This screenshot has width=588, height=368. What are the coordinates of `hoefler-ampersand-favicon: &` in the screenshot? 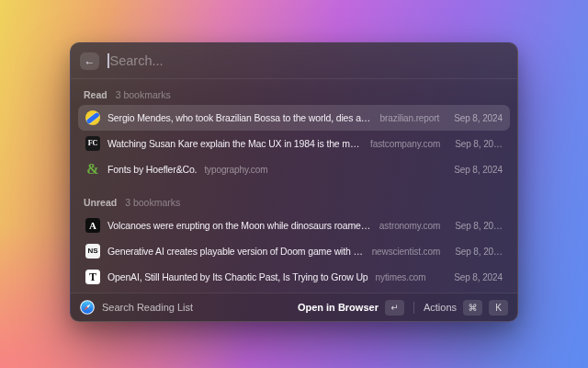 It's located at (93, 169).